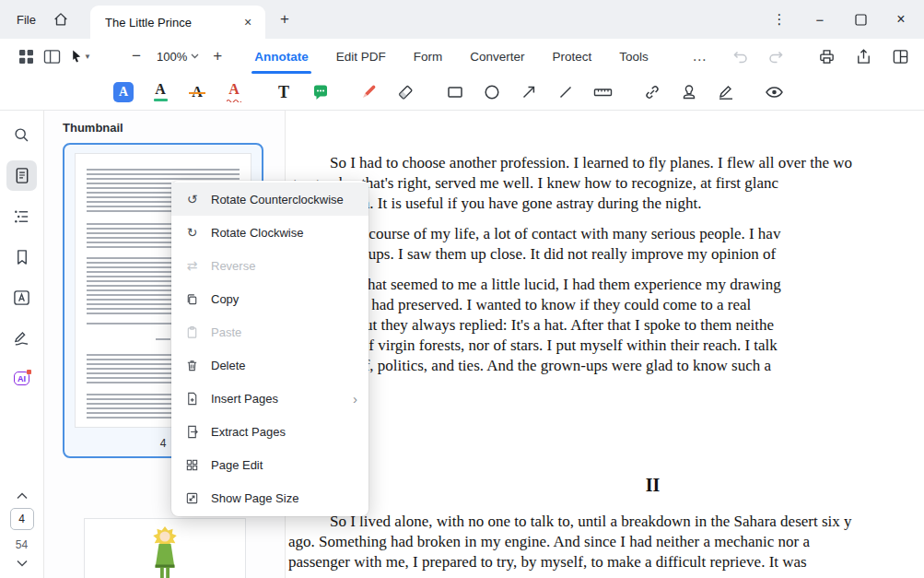  I want to click on rotate-cw-icon: ↻, so click(192, 232).